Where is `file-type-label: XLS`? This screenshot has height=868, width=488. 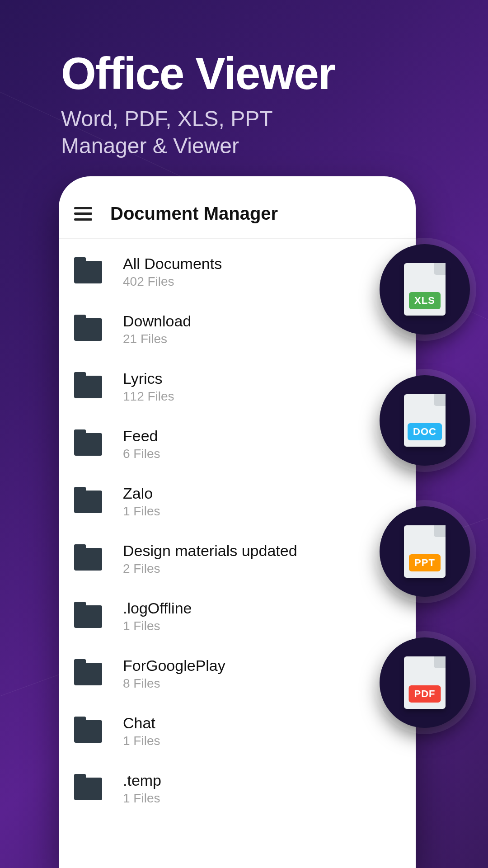
file-type-label: XLS is located at coordinates (425, 301).